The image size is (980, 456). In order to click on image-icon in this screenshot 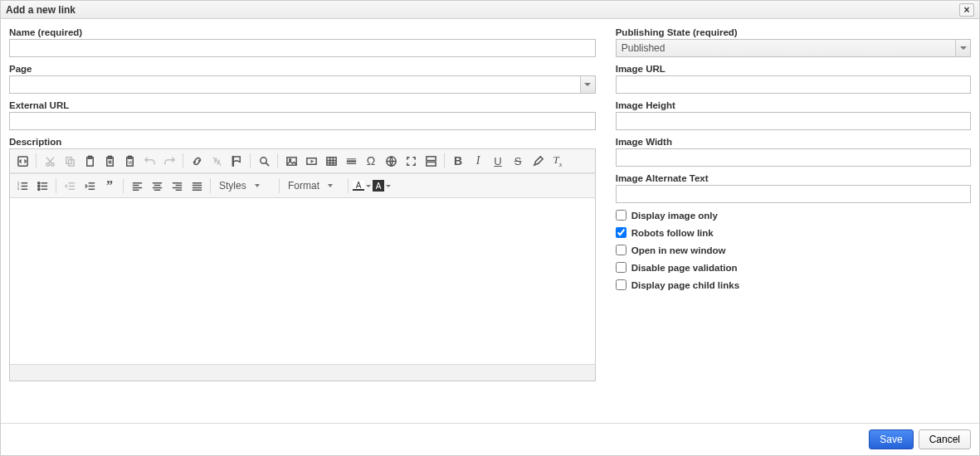, I will do `click(291, 161)`.